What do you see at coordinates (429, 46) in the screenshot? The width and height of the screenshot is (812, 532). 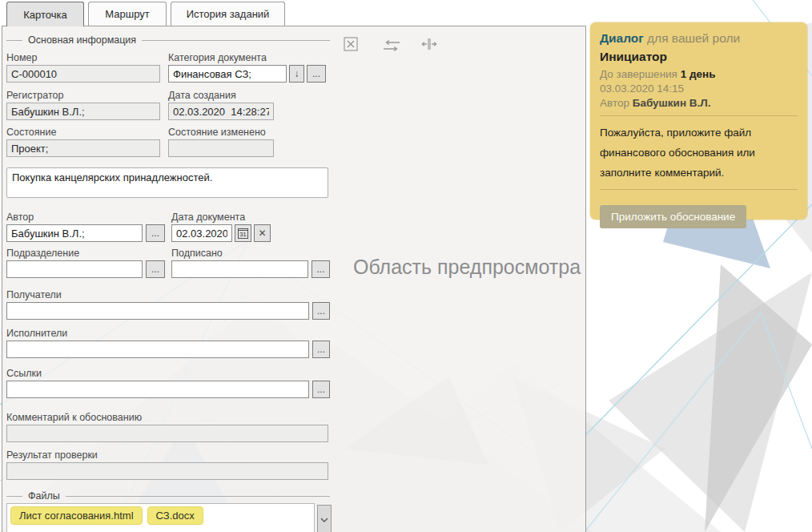 I see `splitter-icon` at bounding box center [429, 46].